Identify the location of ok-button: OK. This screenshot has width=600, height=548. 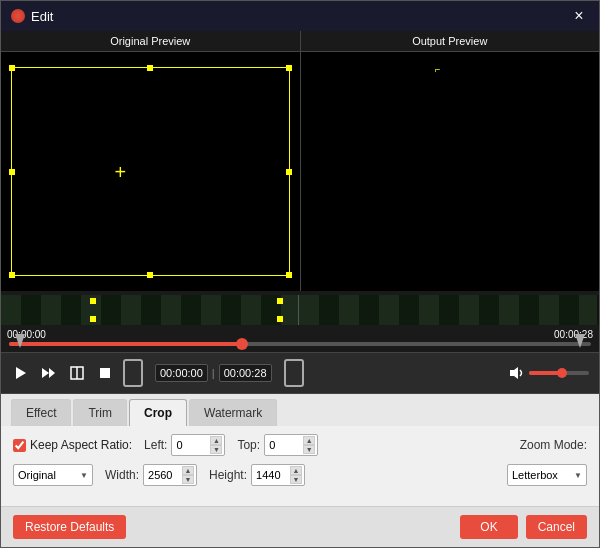
(488, 527).